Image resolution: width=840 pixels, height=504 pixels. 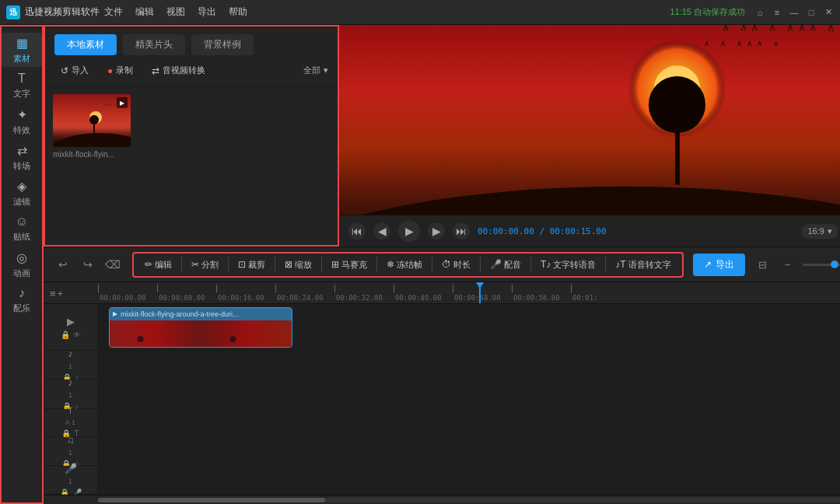 What do you see at coordinates (86, 45) in the screenshot?
I see `tab-local-material: 本地素材` at bounding box center [86, 45].